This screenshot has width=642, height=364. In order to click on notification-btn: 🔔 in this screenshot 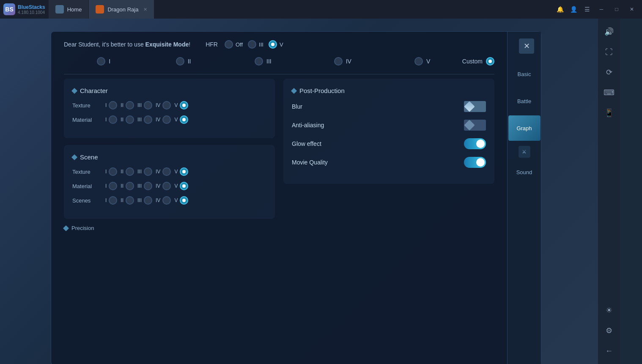, I will do `click(560, 9)`.